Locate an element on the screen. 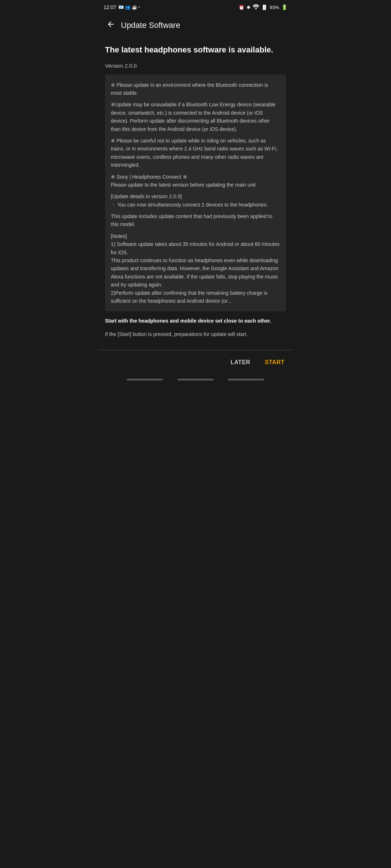 This screenshot has height=868, width=391. battery-display: 93% is located at coordinates (274, 7).